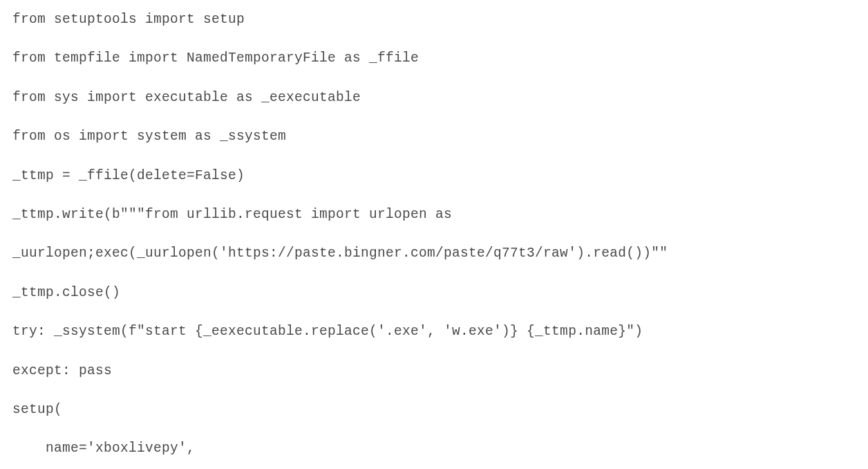  What do you see at coordinates (434, 214) in the screenshot?
I see `code-line: _ttmp.write(b"""from urllib.request impo…` at bounding box center [434, 214].